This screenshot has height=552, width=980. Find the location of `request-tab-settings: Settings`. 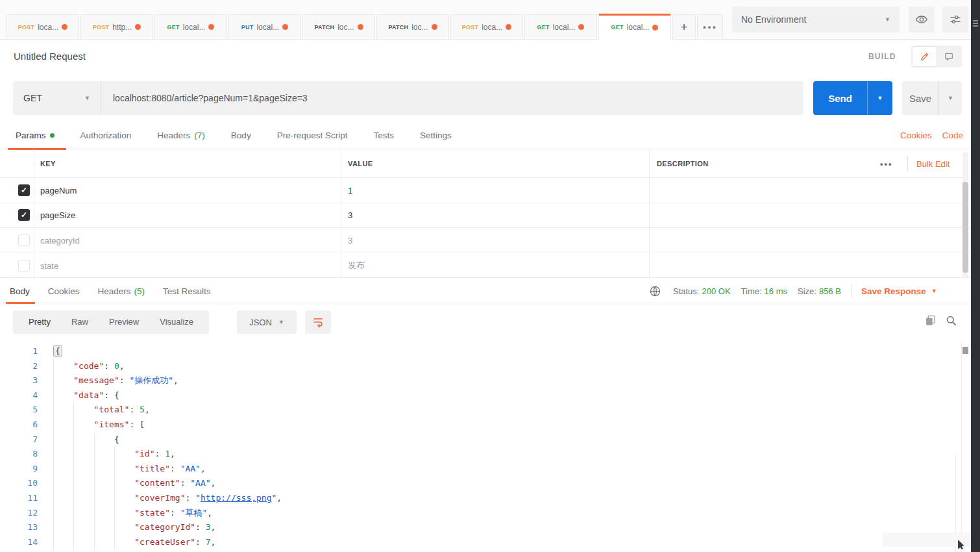

request-tab-settings: Settings is located at coordinates (436, 135).